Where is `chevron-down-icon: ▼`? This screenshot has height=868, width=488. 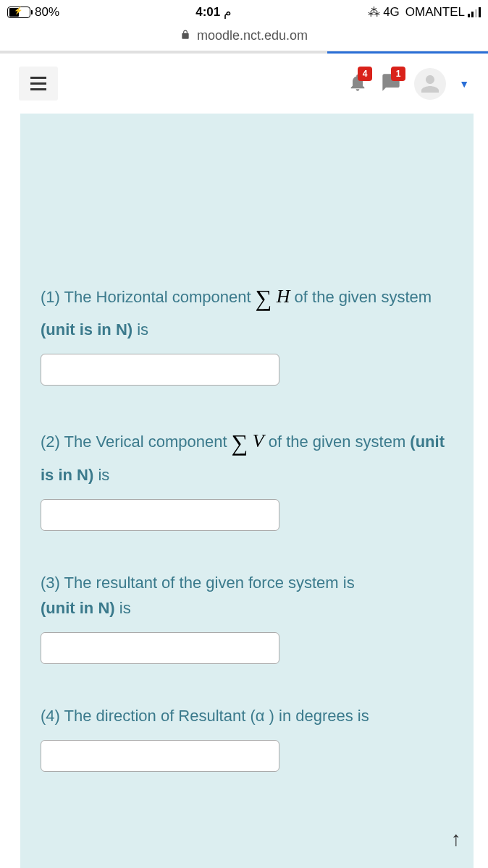 chevron-down-icon: ▼ is located at coordinates (464, 84).